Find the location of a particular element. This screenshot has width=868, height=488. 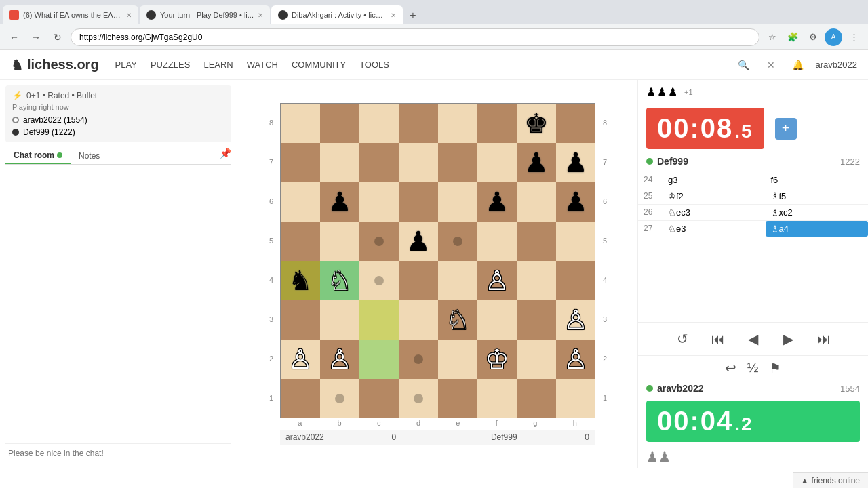

square-c4 is located at coordinates (379, 281).